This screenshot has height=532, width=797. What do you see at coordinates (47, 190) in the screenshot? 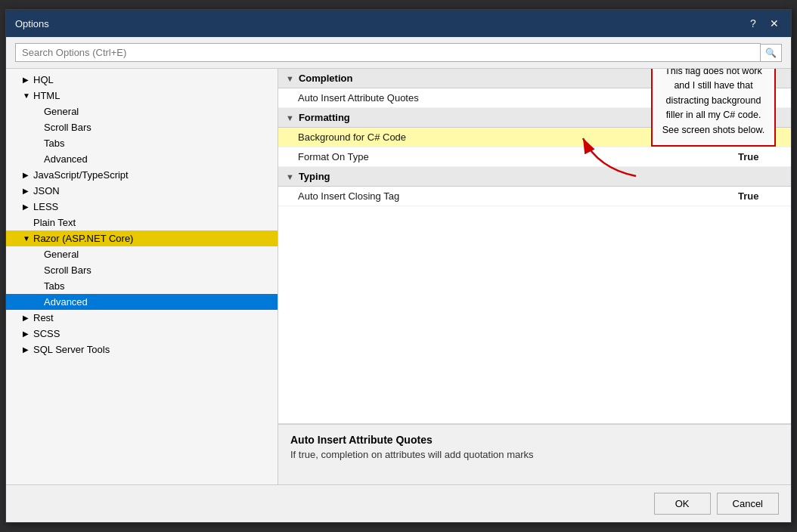
I see `sidebar-label: JSON` at bounding box center [47, 190].